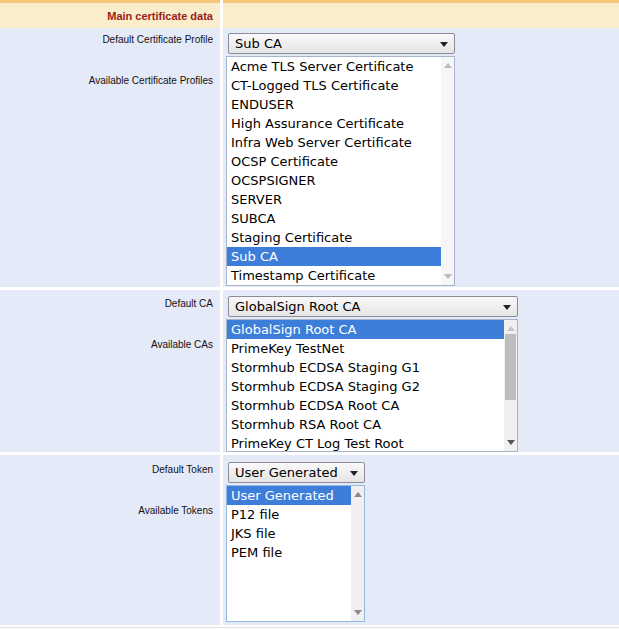 This screenshot has height=629, width=619. I want to click on list-option: P12 file, so click(289, 514).